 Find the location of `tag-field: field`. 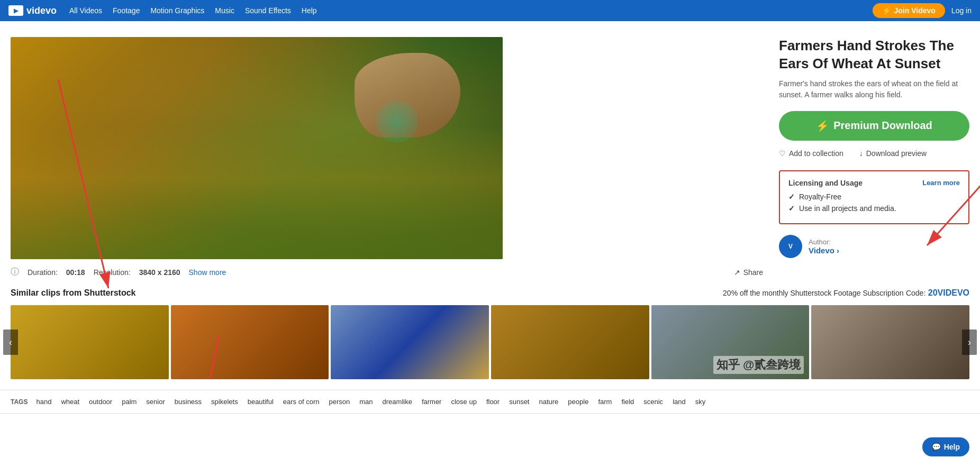

tag-field: field is located at coordinates (628, 402).